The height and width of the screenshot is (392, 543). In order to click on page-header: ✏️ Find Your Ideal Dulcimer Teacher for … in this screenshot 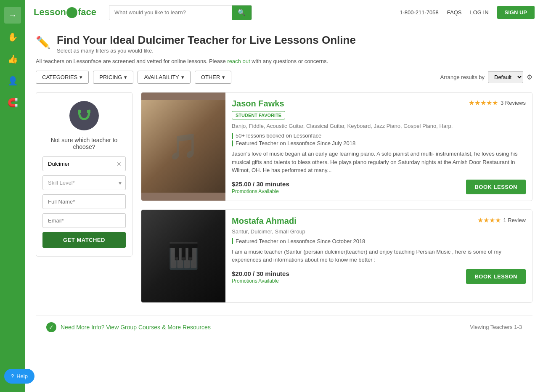, I will do `click(284, 44)`.